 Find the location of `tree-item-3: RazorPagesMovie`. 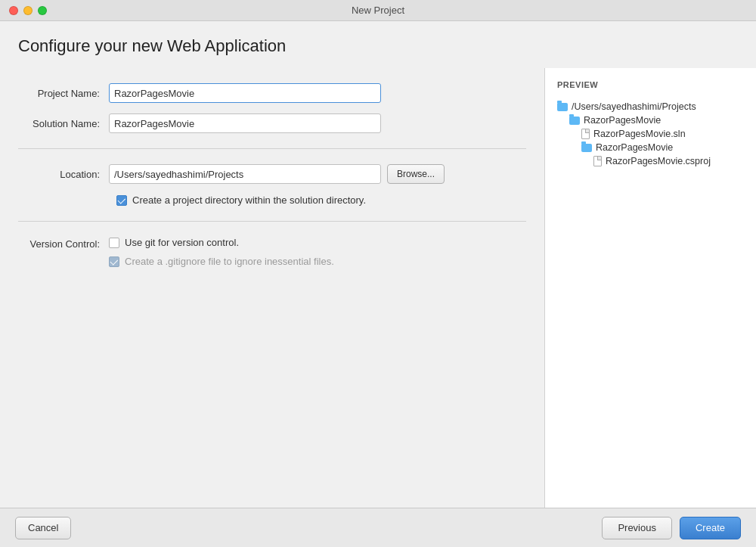

tree-item-3: RazorPagesMovie is located at coordinates (650, 148).